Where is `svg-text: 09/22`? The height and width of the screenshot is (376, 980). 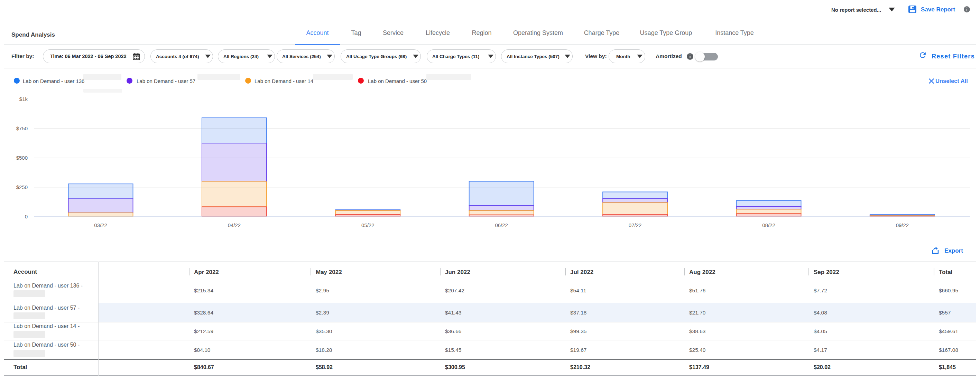
svg-text: 09/22 is located at coordinates (902, 225).